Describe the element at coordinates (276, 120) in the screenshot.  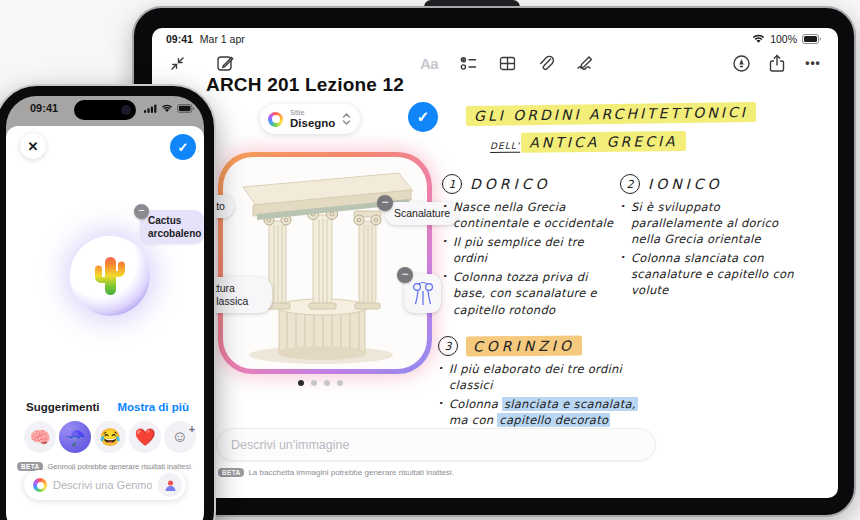
I see `image-playground-icon` at that location.